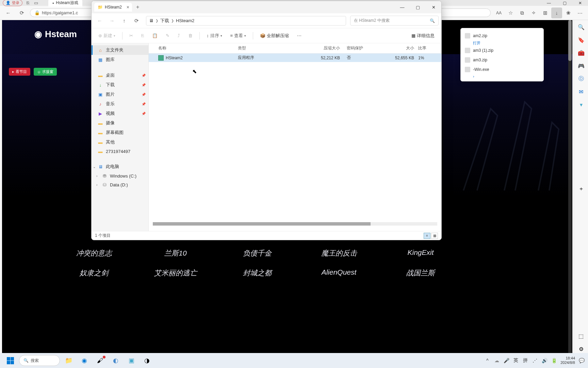 The image size is (588, 368). Describe the element at coordinates (499, 13) in the screenshot. I see `read-aloud-icon: AA` at that location.